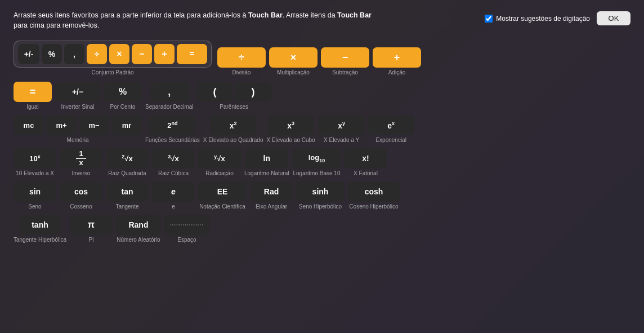  What do you see at coordinates (173, 174) in the screenshot?
I see `btn-cbrt-label: Raiz Cúbica` at bounding box center [173, 174].